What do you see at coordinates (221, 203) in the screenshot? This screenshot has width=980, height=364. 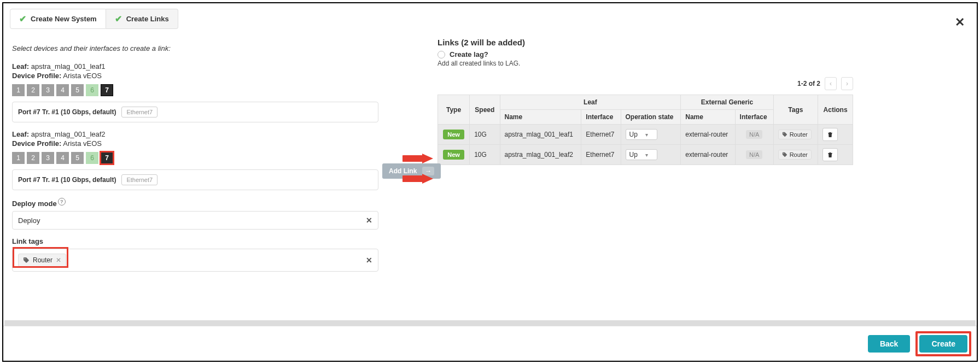 I see `deploy-mode-label: Deploy mode?` at bounding box center [221, 203].